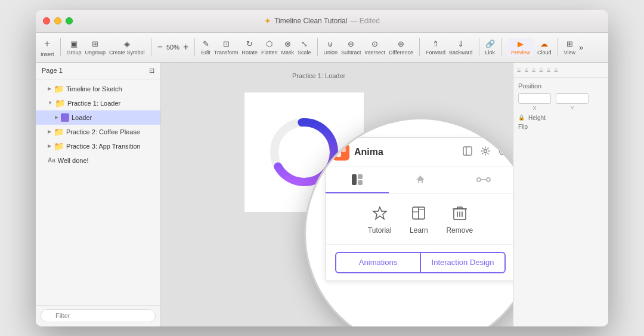 Image resolution: width=644 pixels, height=336 pixels. I want to click on sidebar-item-loader: ▶ Loader, so click(98, 118).